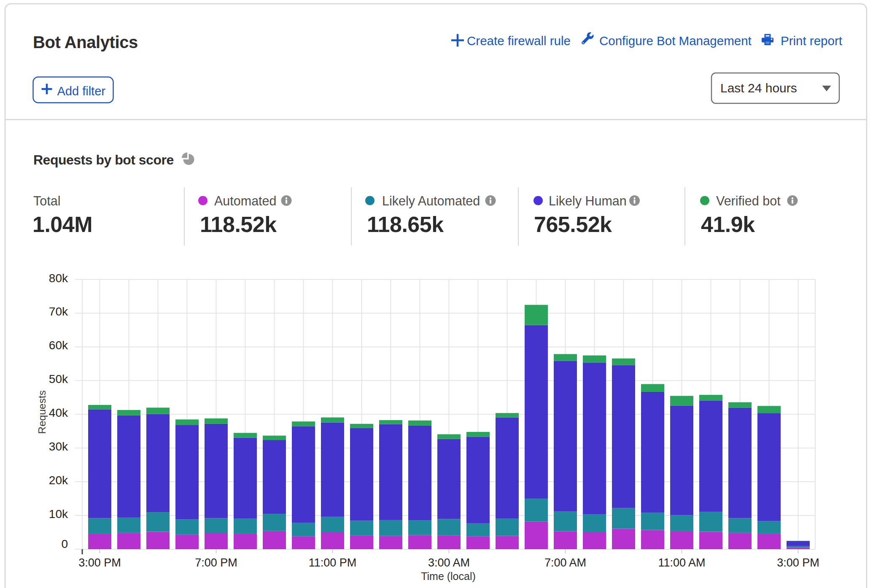 Image resolution: width=873 pixels, height=588 pixels. I want to click on svg-text: Automated, so click(245, 201).